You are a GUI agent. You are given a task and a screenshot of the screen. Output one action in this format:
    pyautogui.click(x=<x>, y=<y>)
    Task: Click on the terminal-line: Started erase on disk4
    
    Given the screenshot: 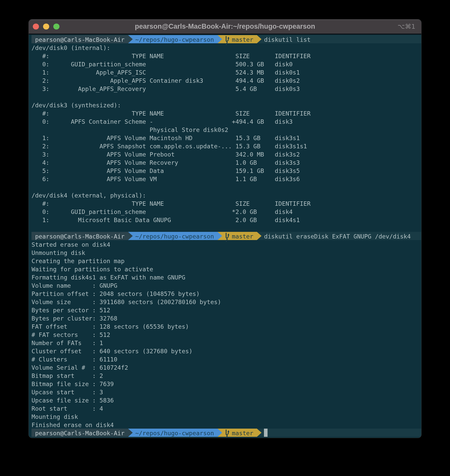 What is the action you would take?
    pyautogui.click(x=227, y=244)
    